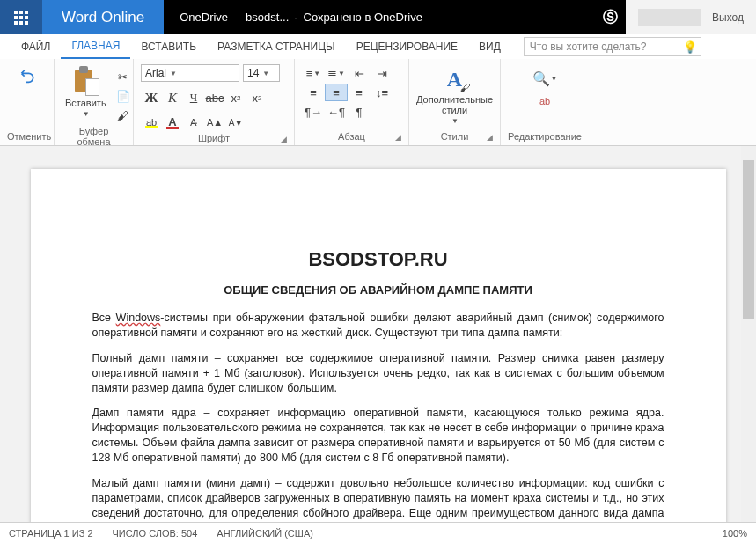 Image resolution: width=756 pixels, height=543 pixels. What do you see at coordinates (276, 47) in the screenshot?
I see `tab-page-layout: РАЗМЕТКА СТРАНИЦЫ` at bounding box center [276, 47].